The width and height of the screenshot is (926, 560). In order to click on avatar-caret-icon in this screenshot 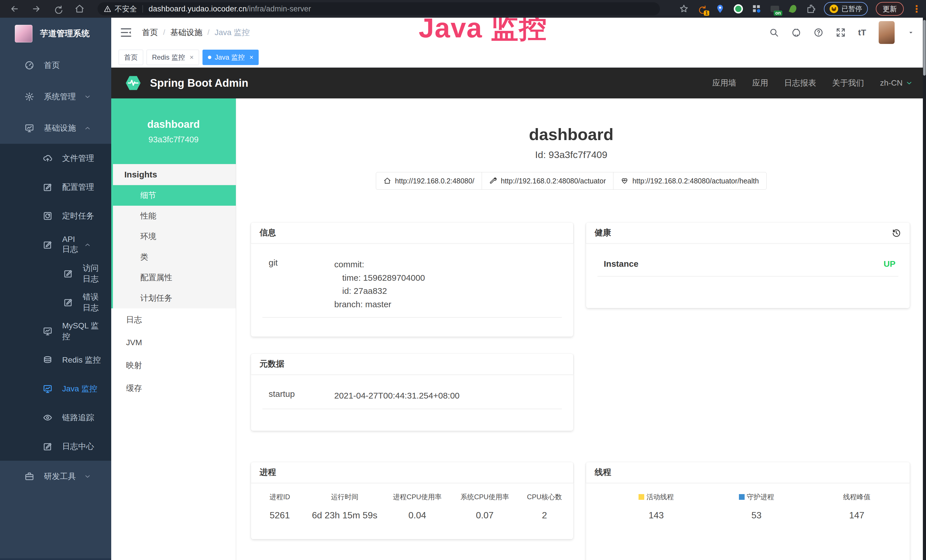, I will do `click(911, 32)`.